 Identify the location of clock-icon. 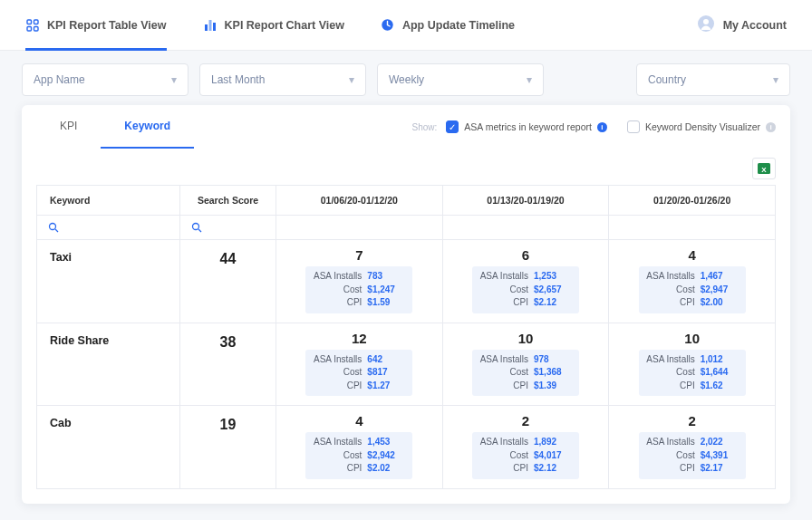
(388, 25).